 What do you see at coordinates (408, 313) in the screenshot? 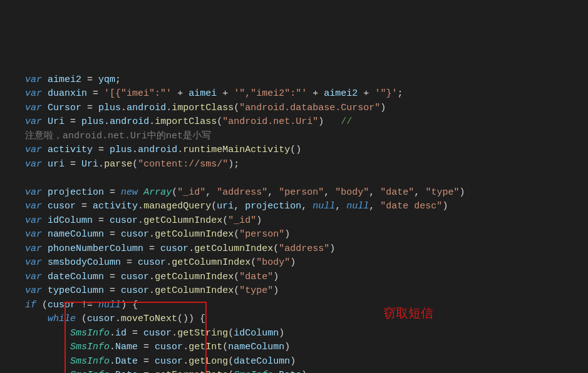
I see `annotation-label: 窃取短信` at bounding box center [408, 313].